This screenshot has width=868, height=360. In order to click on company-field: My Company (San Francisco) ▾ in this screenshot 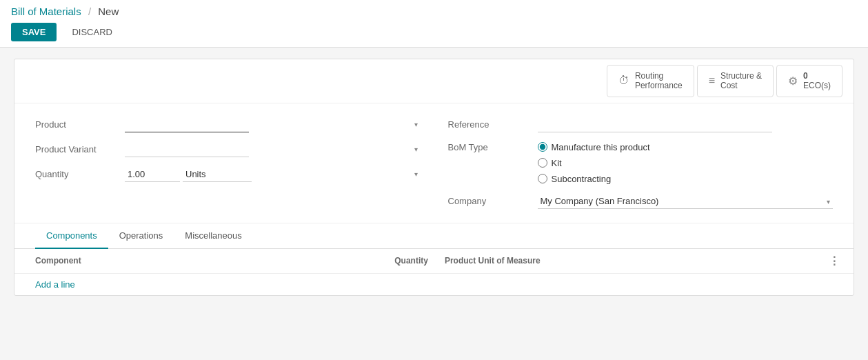, I will do `click(685, 201)`.